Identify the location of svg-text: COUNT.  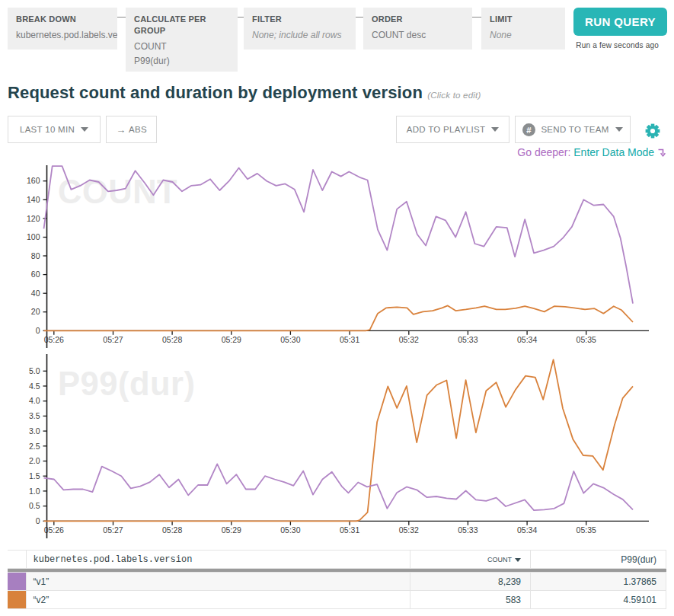
(117, 192).